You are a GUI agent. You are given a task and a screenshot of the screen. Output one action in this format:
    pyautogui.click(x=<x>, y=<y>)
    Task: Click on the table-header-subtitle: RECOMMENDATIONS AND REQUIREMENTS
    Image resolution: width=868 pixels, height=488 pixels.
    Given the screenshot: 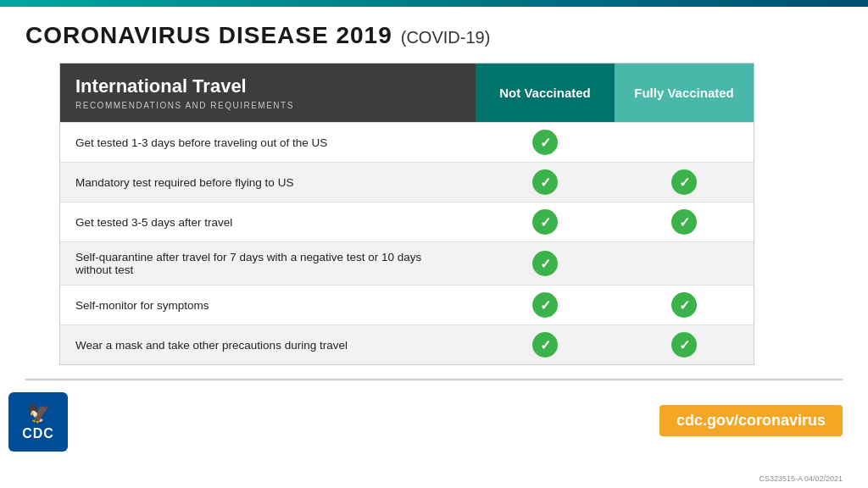 What is the action you would take?
    pyautogui.click(x=268, y=105)
    